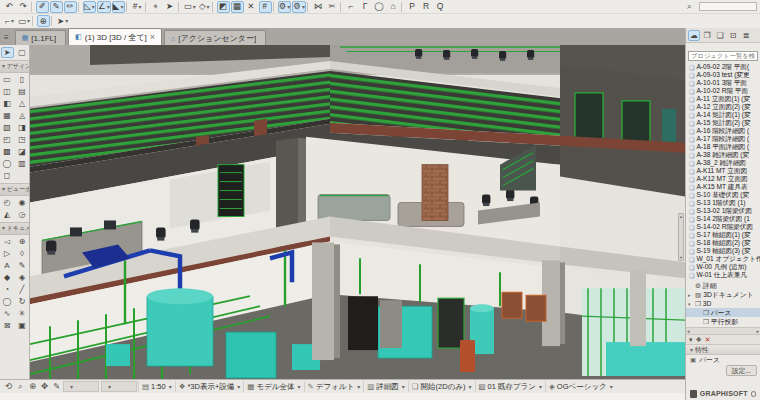 The height and width of the screenshot is (400, 760). Describe the element at coordinates (8, 202) in the screenshot. I see `tool-icon: ◴` at that location.